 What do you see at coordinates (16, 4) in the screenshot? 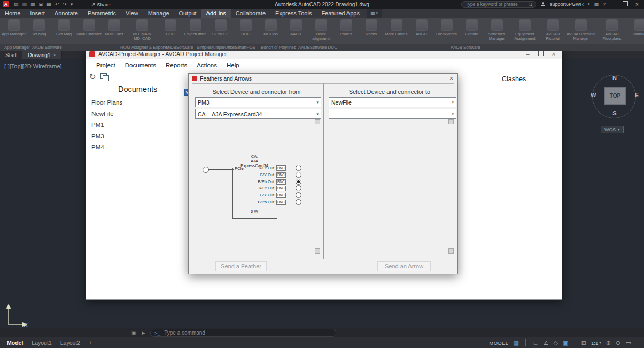
I see `new-file-icon: ▤` at bounding box center [16, 4].